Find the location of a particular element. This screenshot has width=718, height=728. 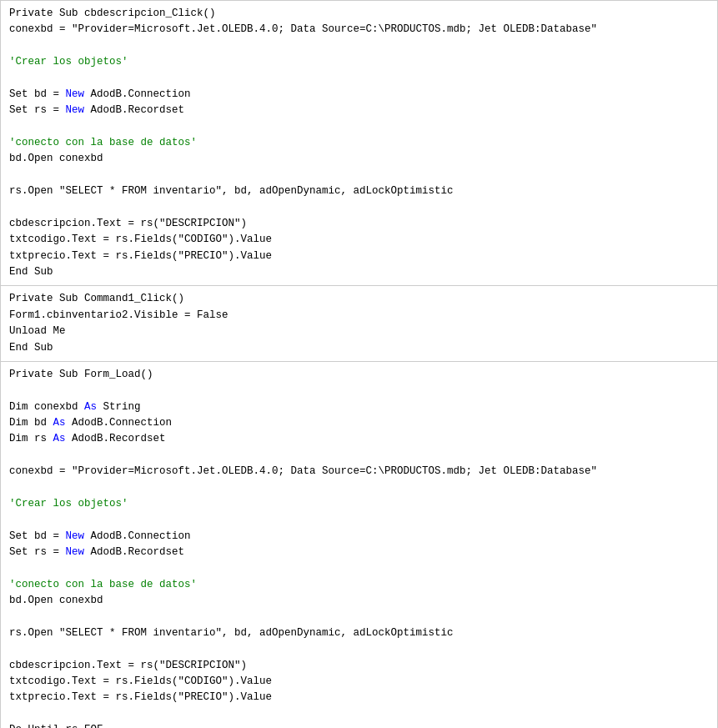

code-token: Form1.cbinventario2.Visible = False is located at coordinates (118, 315).